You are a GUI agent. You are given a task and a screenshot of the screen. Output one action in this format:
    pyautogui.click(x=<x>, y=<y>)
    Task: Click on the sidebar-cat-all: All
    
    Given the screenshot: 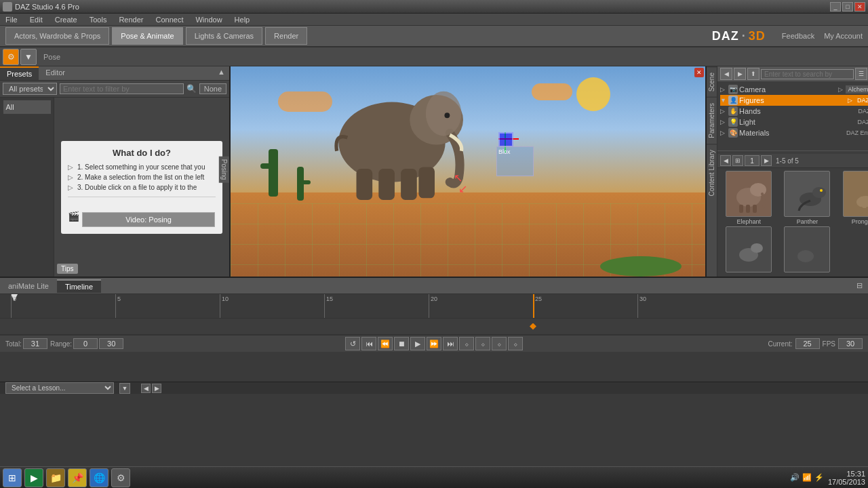 What is the action you would take?
    pyautogui.click(x=27, y=107)
    